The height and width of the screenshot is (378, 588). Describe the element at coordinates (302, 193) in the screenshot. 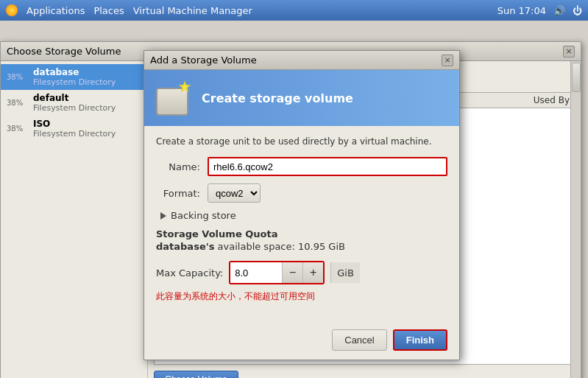

I see `format-form-row: Format: qcow2 raw vmdk` at that location.